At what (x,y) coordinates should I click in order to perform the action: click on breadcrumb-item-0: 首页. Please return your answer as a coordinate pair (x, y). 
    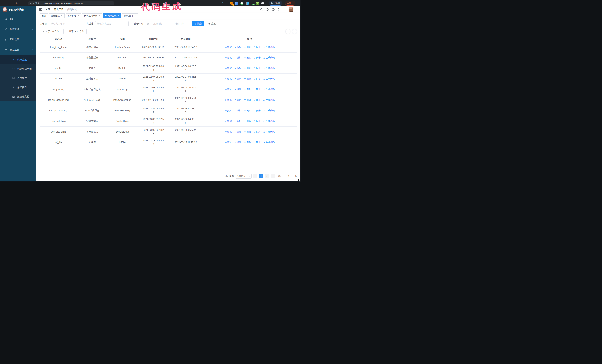
    Looking at the image, I should click on (48, 10).